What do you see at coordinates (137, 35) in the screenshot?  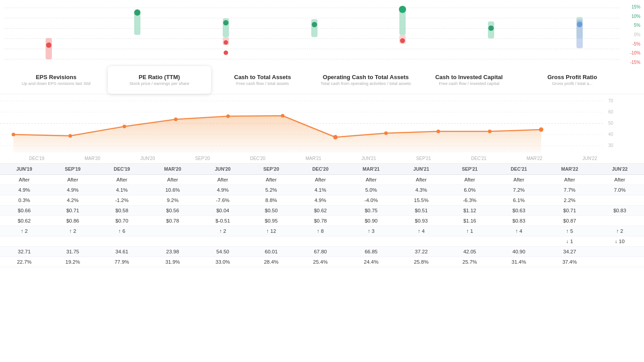 I see `bullet-svg-eps2` at bounding box center [137, 35].